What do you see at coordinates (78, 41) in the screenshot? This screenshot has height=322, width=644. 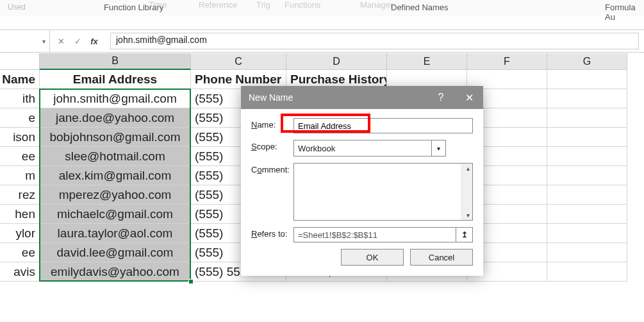 I see `formula-bar-buttons: ✕ ✓ fx` at bounding box center [78, 41].